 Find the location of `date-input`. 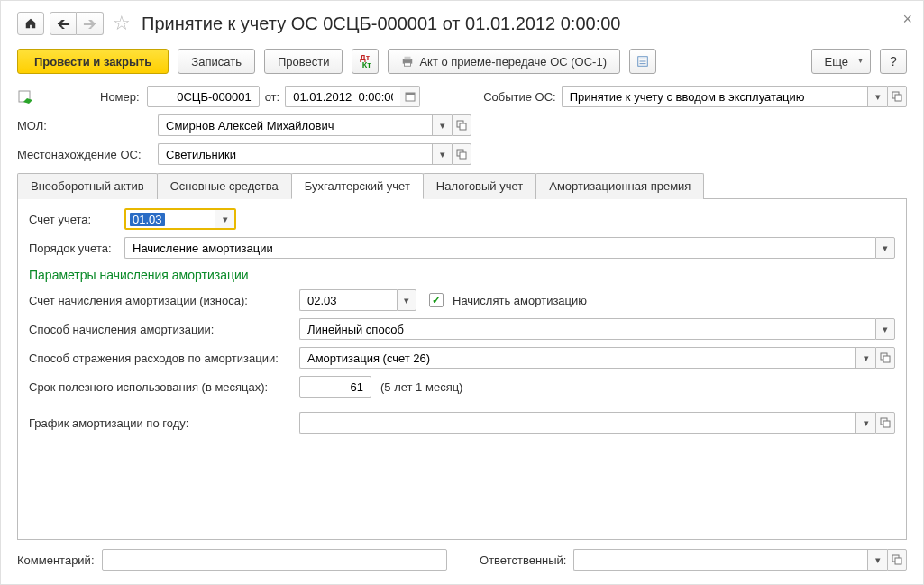

date-input is located at coordinates (343, 97).